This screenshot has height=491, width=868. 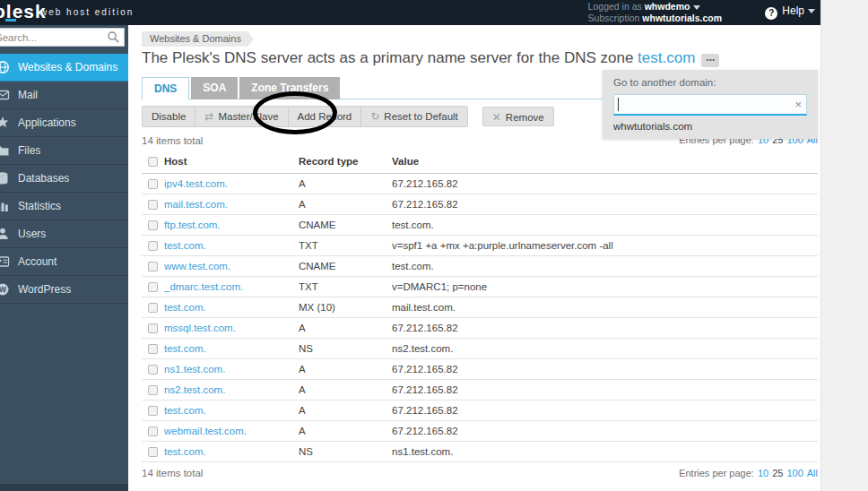 I want to click on table-row: test.com. NS ns1.test.com., so click(x=474, y=452).